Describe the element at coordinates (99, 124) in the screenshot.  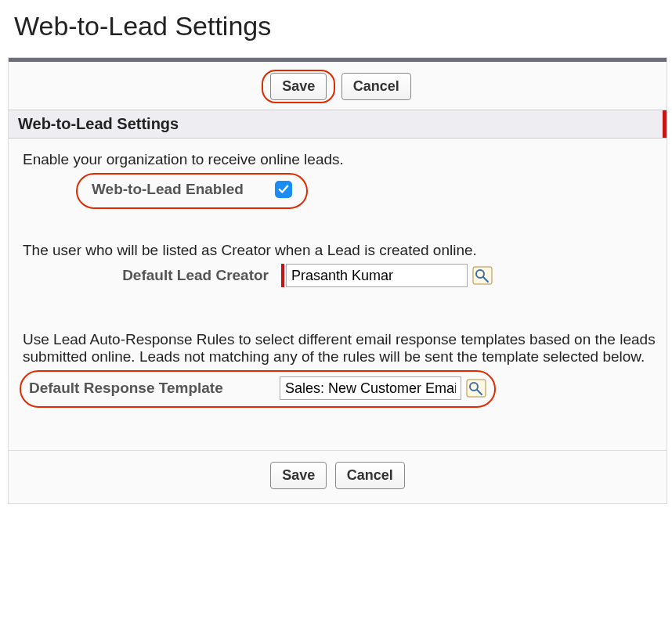
I see `section-header-label: Web-to-Lead Settings` at that location.